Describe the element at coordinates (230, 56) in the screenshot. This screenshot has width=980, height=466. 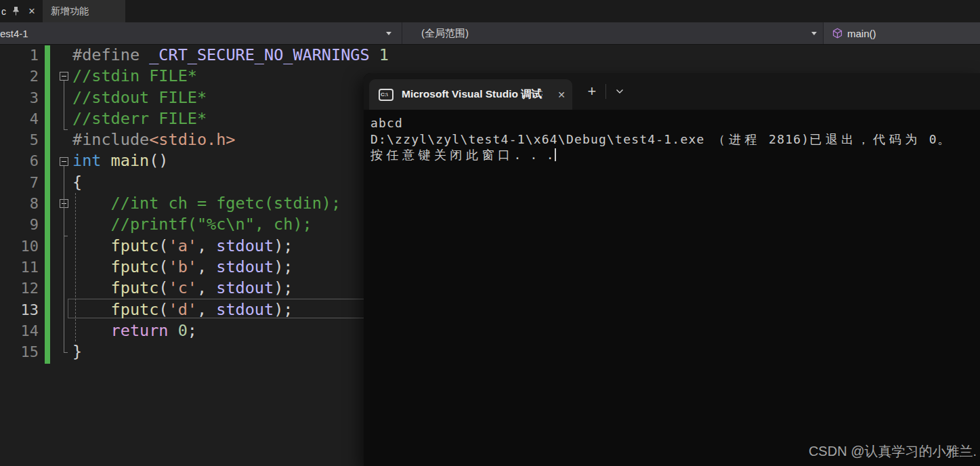
I see `code-line: #define _CRT_SECURE_NO_WARNINGS 1` at that location.